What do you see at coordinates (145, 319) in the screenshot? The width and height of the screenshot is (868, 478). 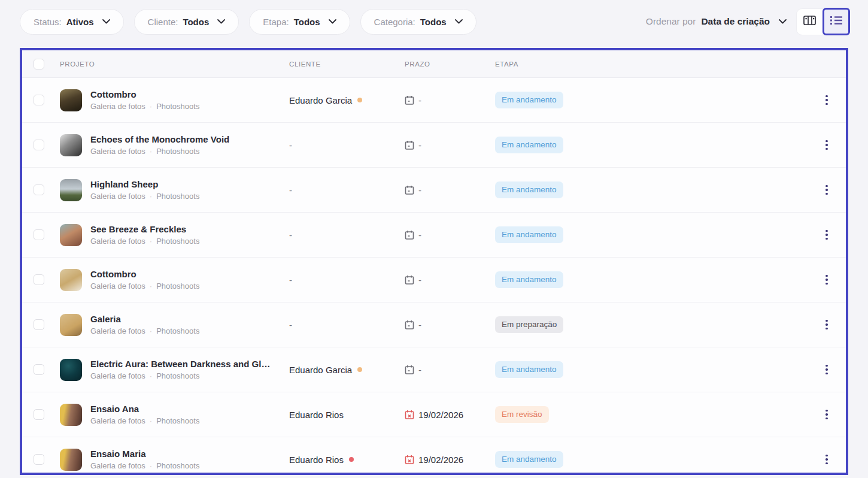 I see `project-title: Galeria` at bounding box center [145, 319].